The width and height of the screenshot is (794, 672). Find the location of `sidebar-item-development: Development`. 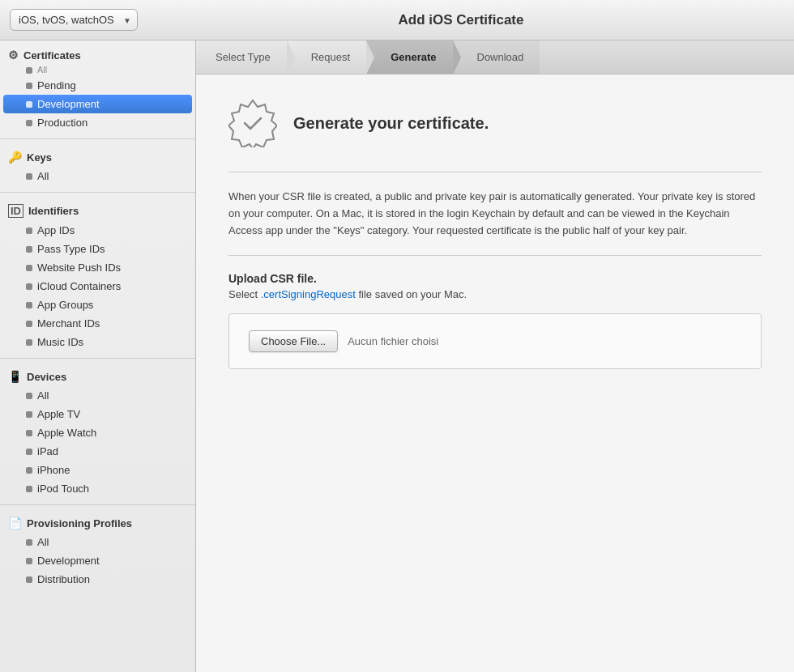

sidebar-item-development: Development is located at coordinates (97, 104).